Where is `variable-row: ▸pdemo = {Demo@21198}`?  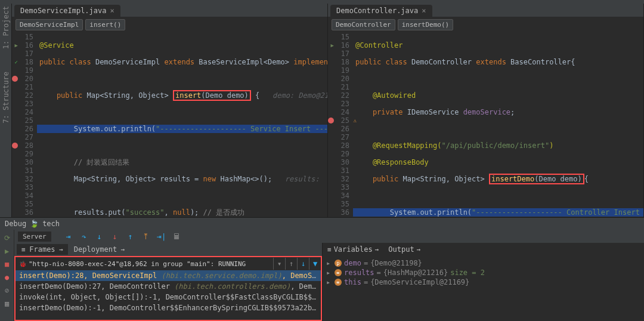
variable-row: ▸pdemo = {Demo@21198} is located at coordinates (483, 263).